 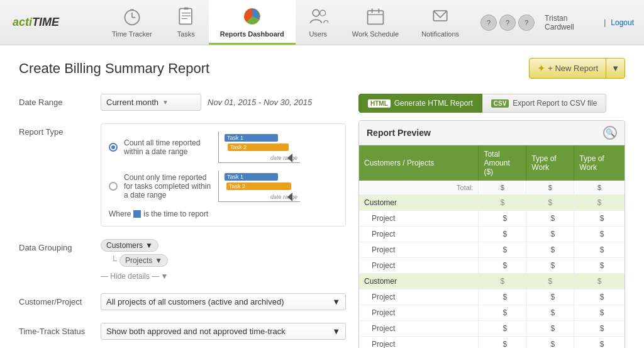 I want to click on users-icon, so click(x=318, y=16).